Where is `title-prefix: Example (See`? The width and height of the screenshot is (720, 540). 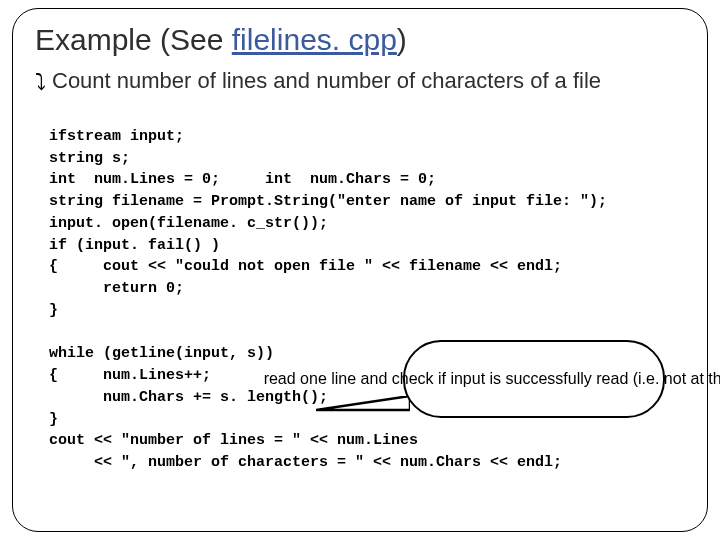
title-prefix: Example (See is located at coordinates (134, 40).